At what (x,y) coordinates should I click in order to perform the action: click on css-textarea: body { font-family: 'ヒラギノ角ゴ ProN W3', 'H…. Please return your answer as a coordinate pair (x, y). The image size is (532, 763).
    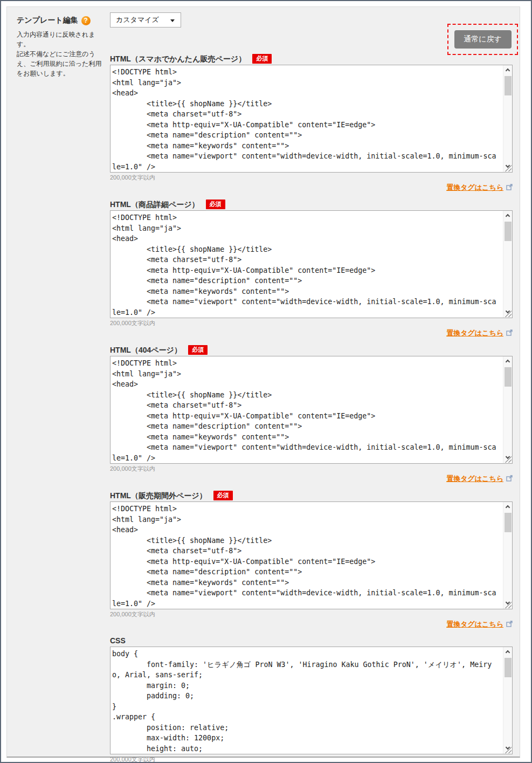
    Looking at the image, I should click on (312, 700).